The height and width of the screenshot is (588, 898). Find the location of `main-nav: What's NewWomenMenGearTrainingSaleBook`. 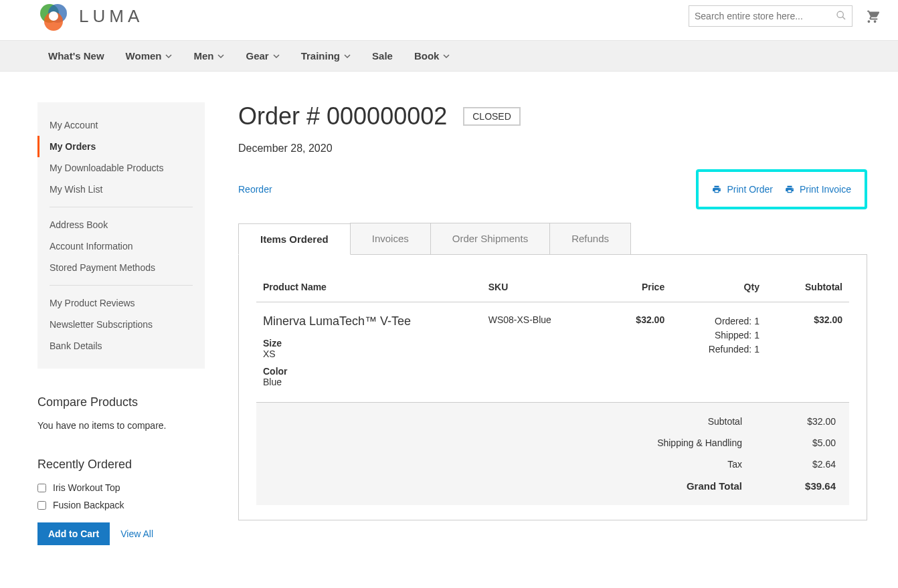

main-nav: What's NewWomenMenGearTrainingSaleBook is located at coordinates (449, 56).